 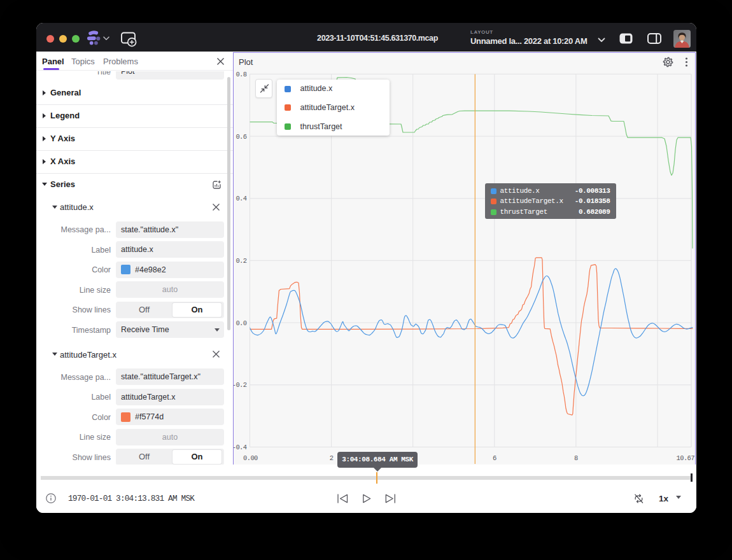 What do you see at coordinates (685, 458) in the screenshot?
I see `svg-text: 10.67` at bounding box center [685, 458].